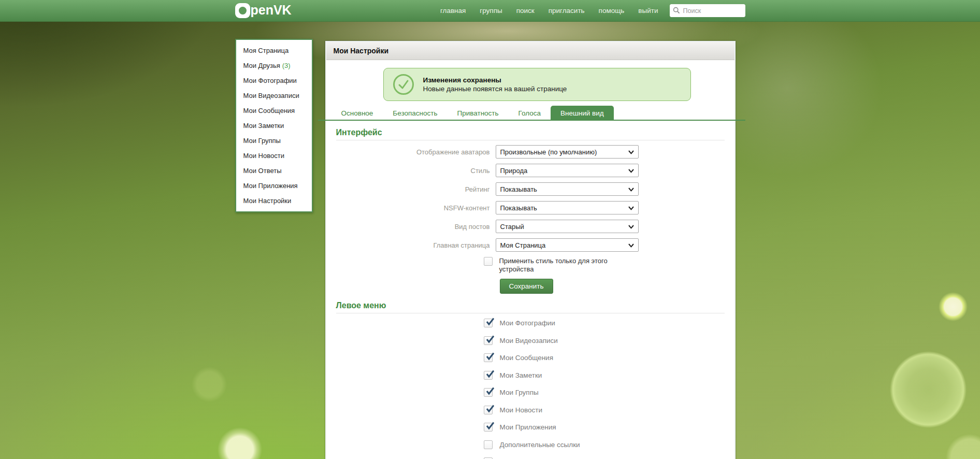 This screenshot has height=459, width=980. I want to click on section-heading-left-menu: Левое меню, so click(530, 307).